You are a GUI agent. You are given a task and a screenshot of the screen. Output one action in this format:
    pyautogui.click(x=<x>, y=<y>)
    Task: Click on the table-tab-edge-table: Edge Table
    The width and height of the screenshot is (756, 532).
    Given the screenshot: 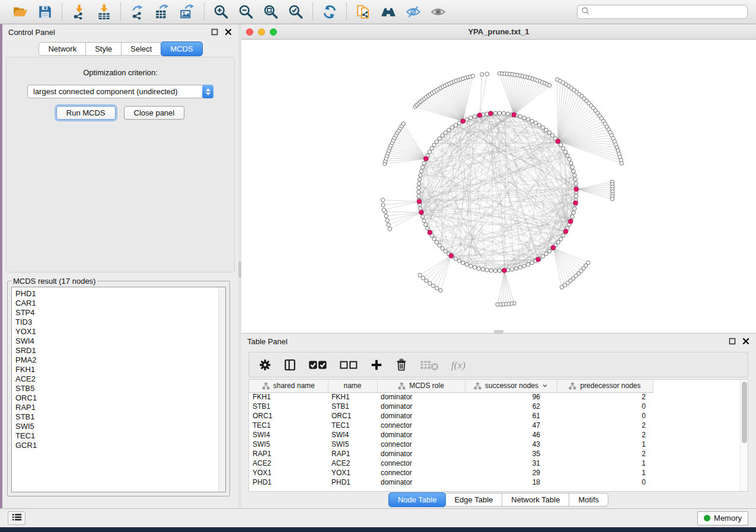 What is the action you would take?
    pyautogui.click(x=474, y=500)
    